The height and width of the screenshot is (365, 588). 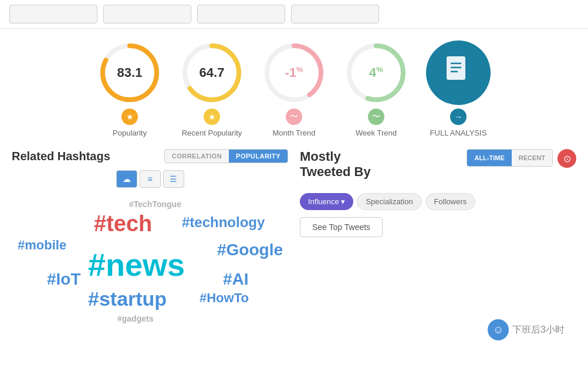 What do you see at coordinates (212, 133) in the screenshot?
I see `recent-popularity-label: Recent Popularity` at bounding box center [212, 133].